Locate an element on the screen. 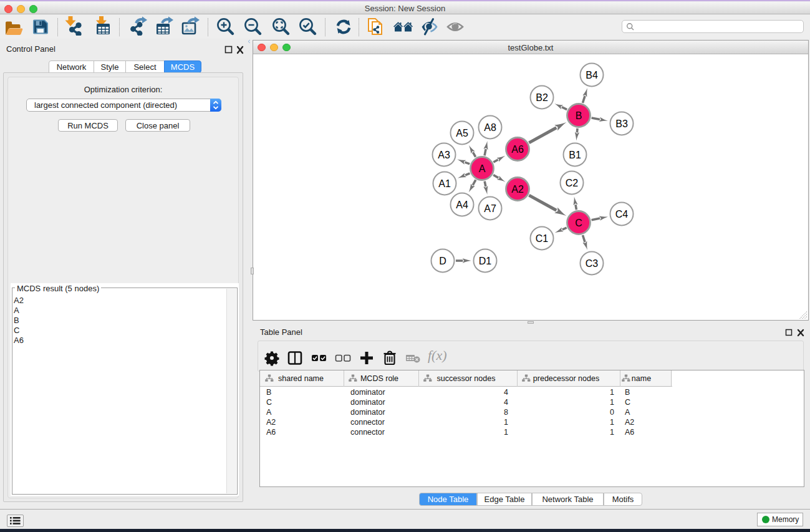  svg-text: D1 is located at coordinates (485, 261).